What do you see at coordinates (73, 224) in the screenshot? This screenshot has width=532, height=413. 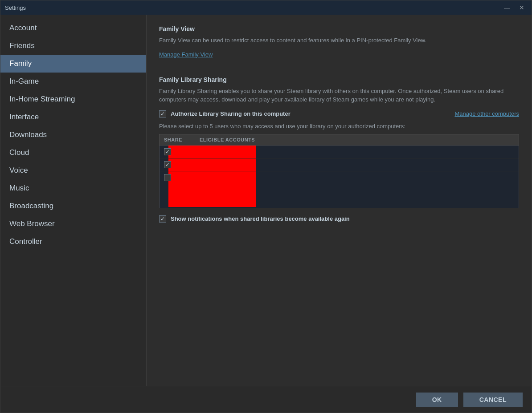 I see `sidebar-item-web-browser: Web Browser` at bounding box center [73, 224].